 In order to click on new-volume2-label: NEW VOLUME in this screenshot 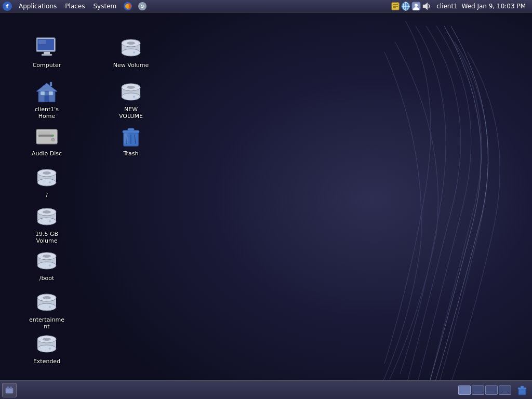, I will do `click(131, 113)`.